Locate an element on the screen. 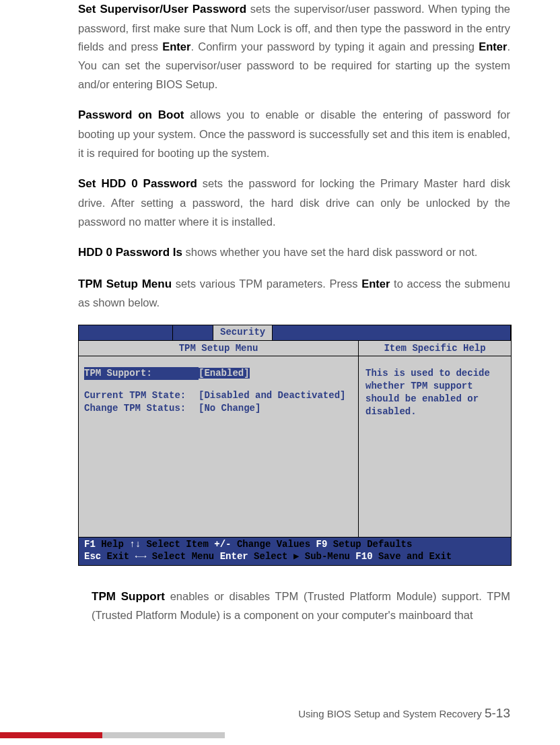 The width and height of the screenshot is (560, 745). footer-text: Using BIOS Setup and System Recovery is located at coordinates (392, 714).